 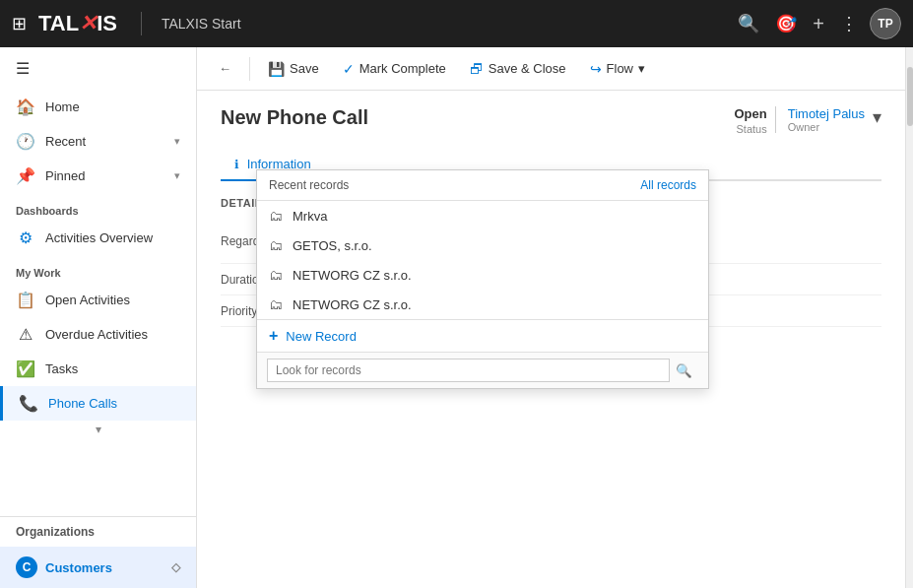 I want to click on status-label: Status, so click(x=752, y=129).